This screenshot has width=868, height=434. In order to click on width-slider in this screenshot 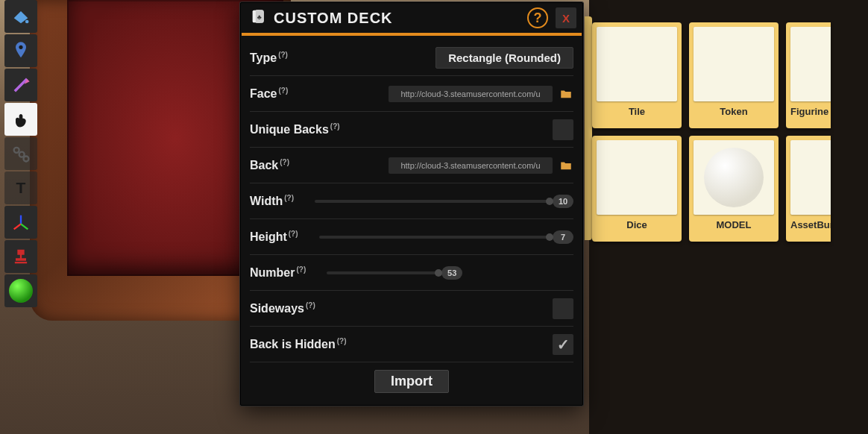, I will do `click(433, 201)`.